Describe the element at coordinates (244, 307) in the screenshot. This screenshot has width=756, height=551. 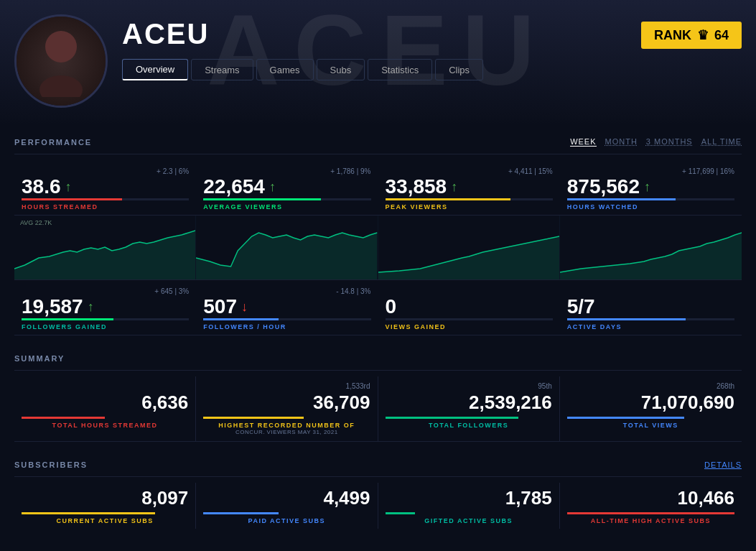
I see `arrow-down-icon: ↓` at that location.